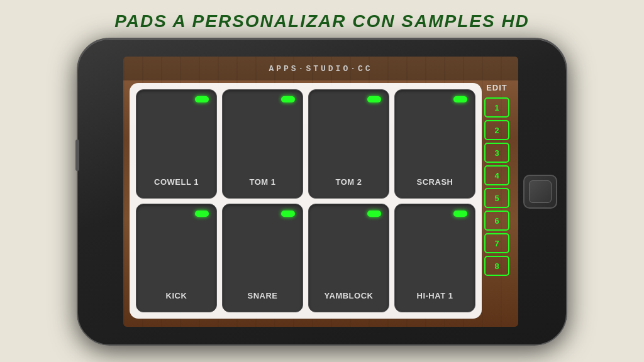  Describe the element at coordinates (348, 144) in the screenshot. I see `drum-pad-pad-3: TOM 2` at that location.